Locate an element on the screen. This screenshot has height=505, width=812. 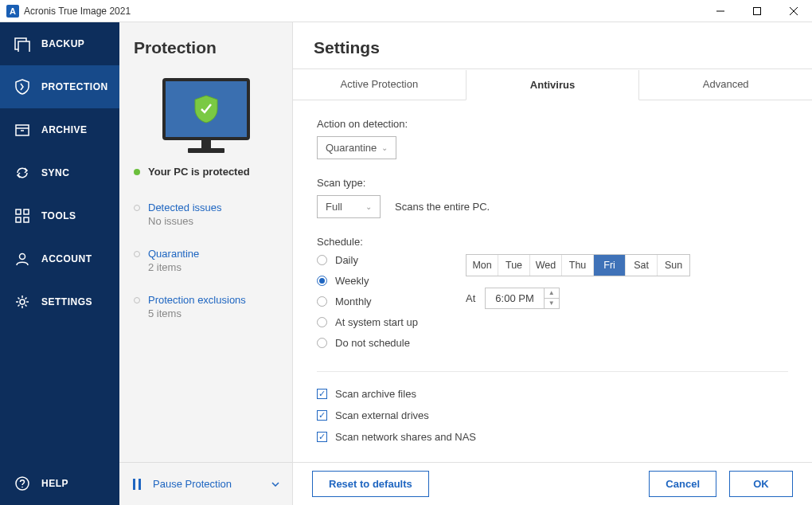
divider is located at coordinates (552, 371).